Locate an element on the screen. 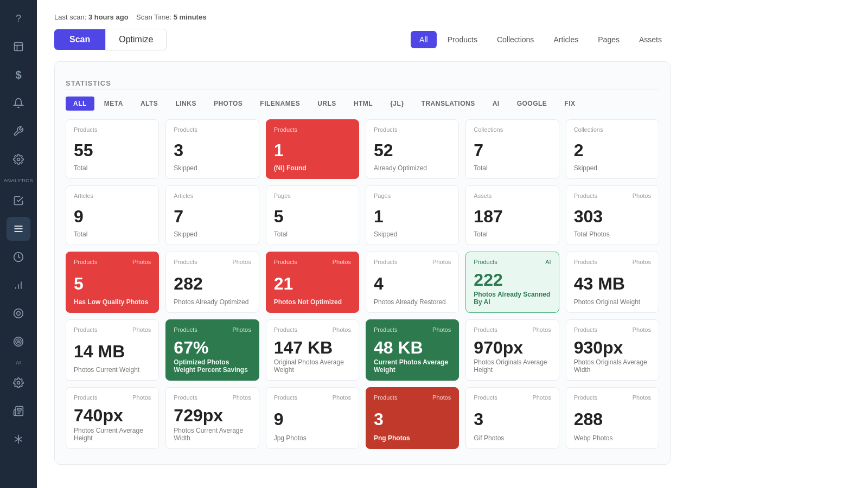 Image resolution: width=868 pixels, height=488 pixels. filter-tab-articles: Articles is located at coordinates (566, 40).